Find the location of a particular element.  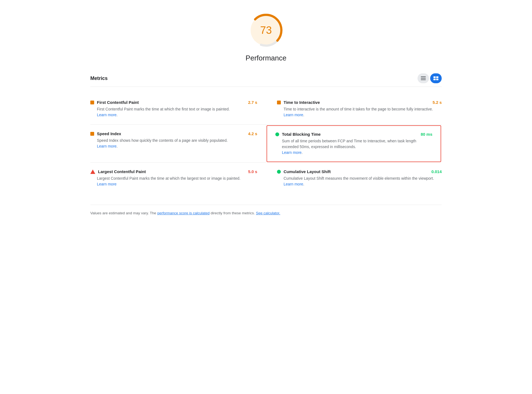

tti-learn-more: Learn more is located at coordinates (293, 115).